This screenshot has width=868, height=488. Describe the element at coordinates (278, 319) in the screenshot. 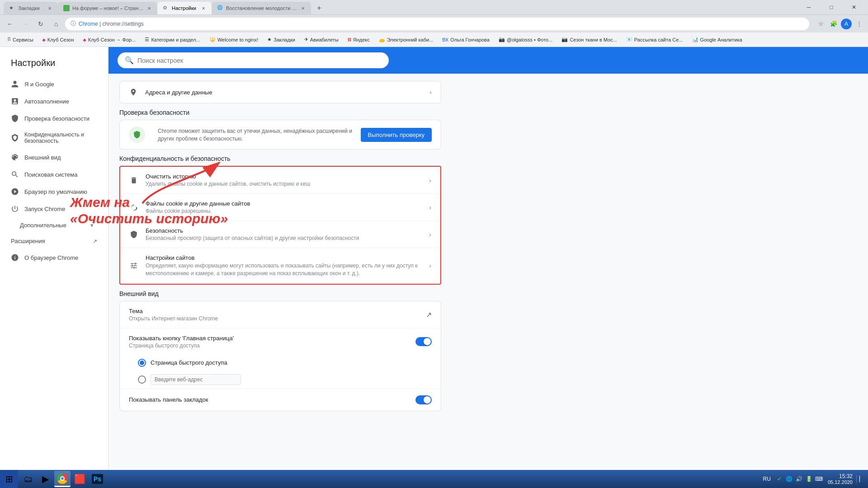

I see `theme-subtitle: Открыть Интернет-магазин Chrome` at that location.